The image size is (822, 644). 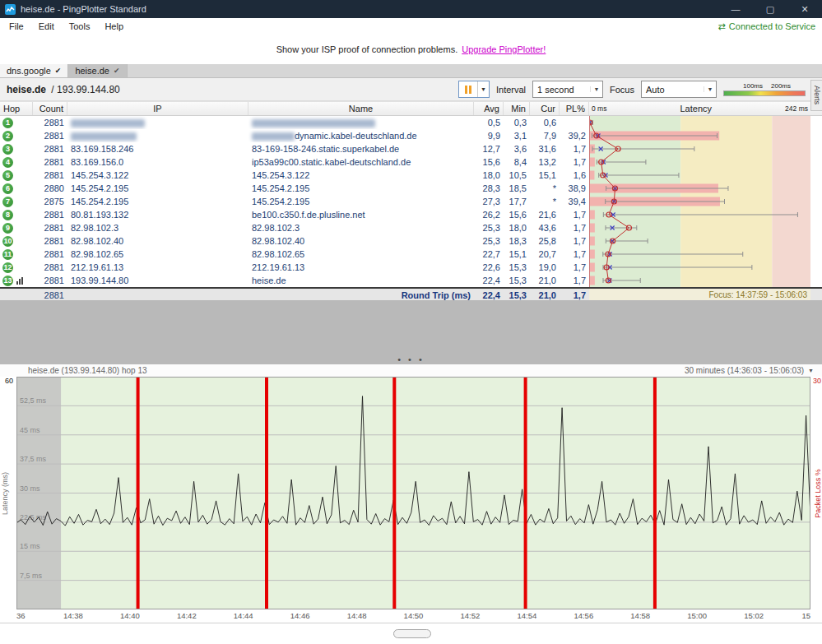 What do you see at coordinates (9, 381) in the screenshot?
I see `y-axis-max: 60` at bounding box center [9, 381].